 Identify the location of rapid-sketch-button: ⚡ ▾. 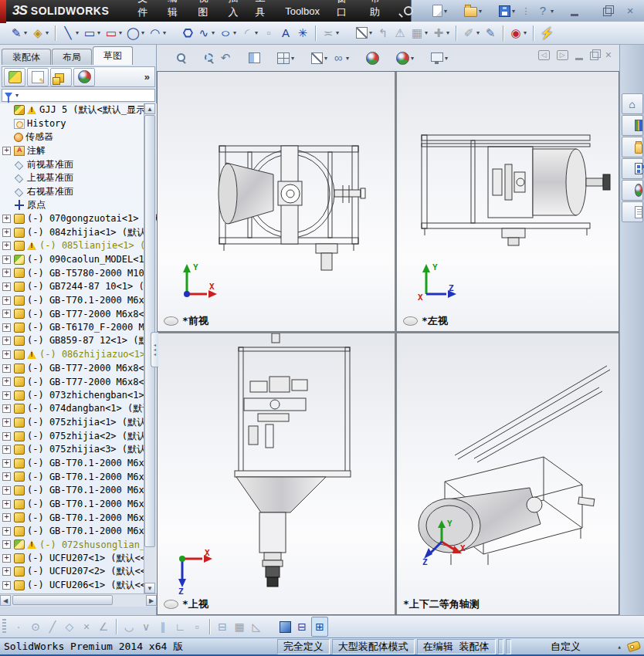
(547, 33).